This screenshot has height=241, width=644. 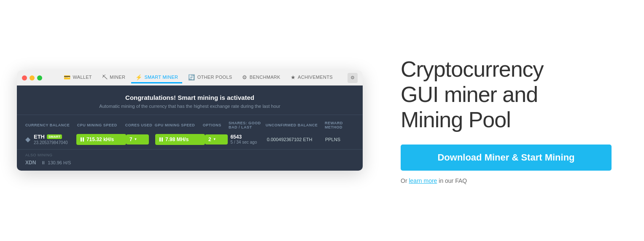 What do you see at coordinates (469, 94) in the screenshot?
I see `hero-title-line2: GUI miner and` at bounding box center [469, 94].